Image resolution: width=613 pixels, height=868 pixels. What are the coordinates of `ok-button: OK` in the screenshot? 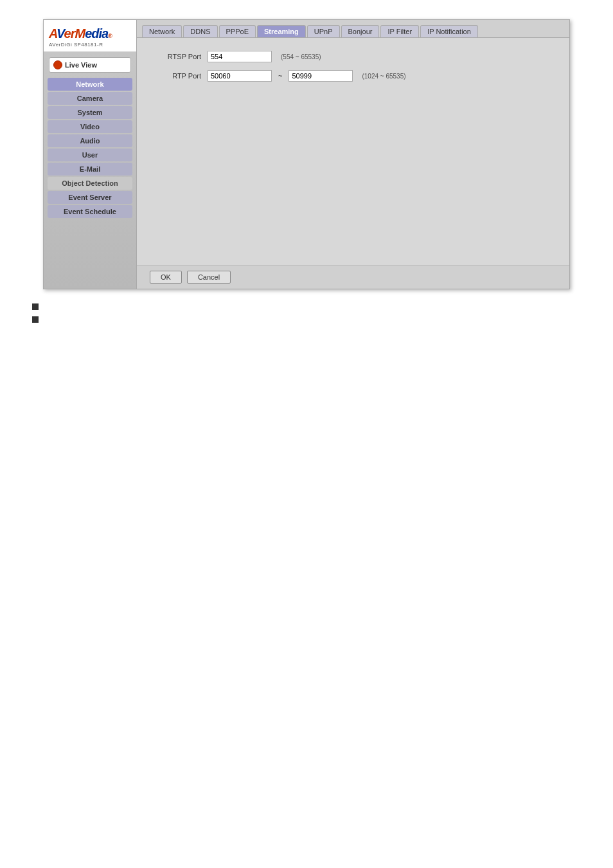 It's located at (166, 277).